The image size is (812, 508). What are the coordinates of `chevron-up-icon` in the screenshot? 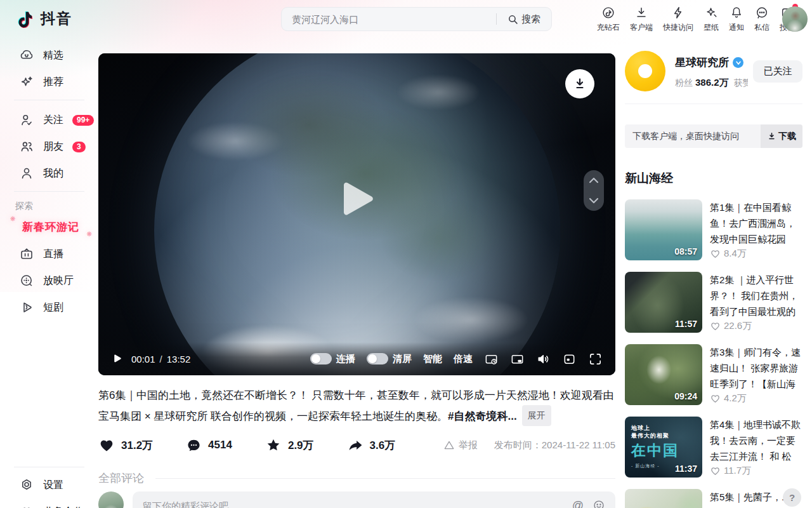 It's located at (594, 180).